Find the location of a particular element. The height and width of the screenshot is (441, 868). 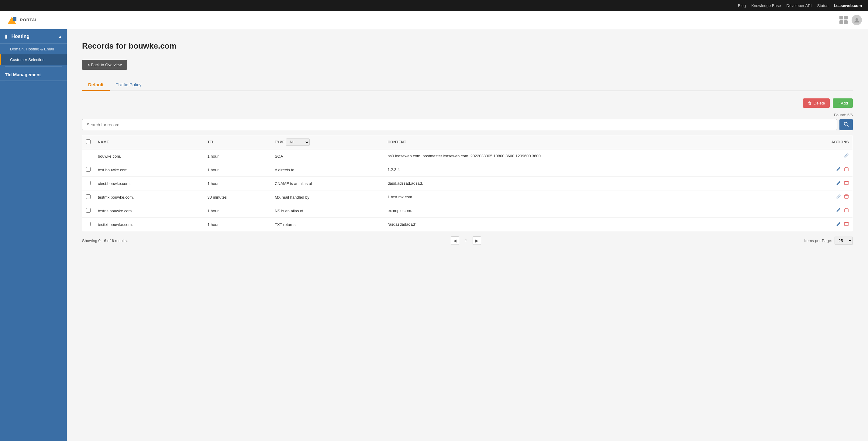

prev-page-button: ◀ is located at coordinates (455, 240).